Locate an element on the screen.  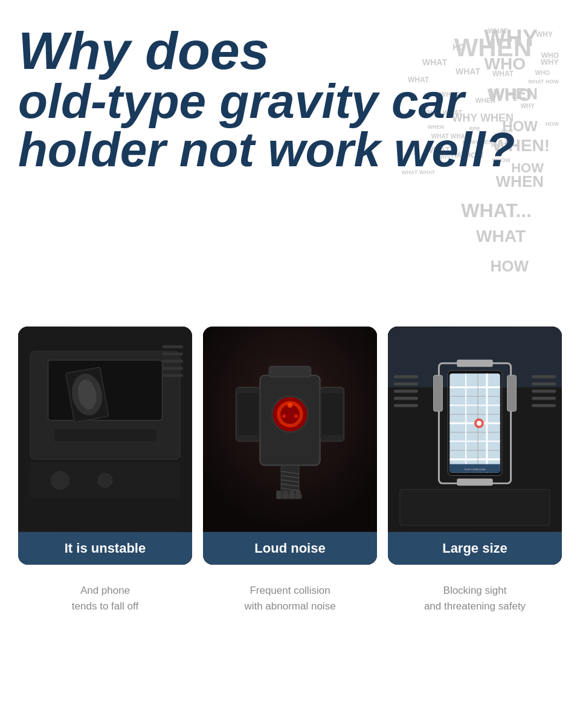
car-interior-svg-unstable: Audi multimedia is located at coordinates (105, 429).